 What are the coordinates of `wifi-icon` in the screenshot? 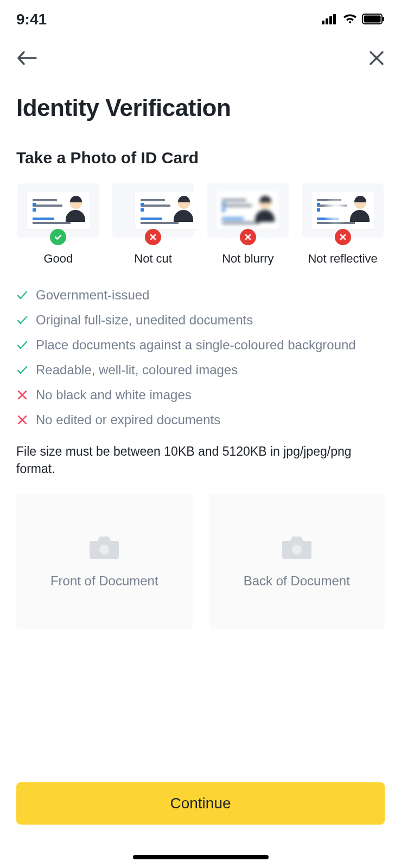 It's located at (350, 20).